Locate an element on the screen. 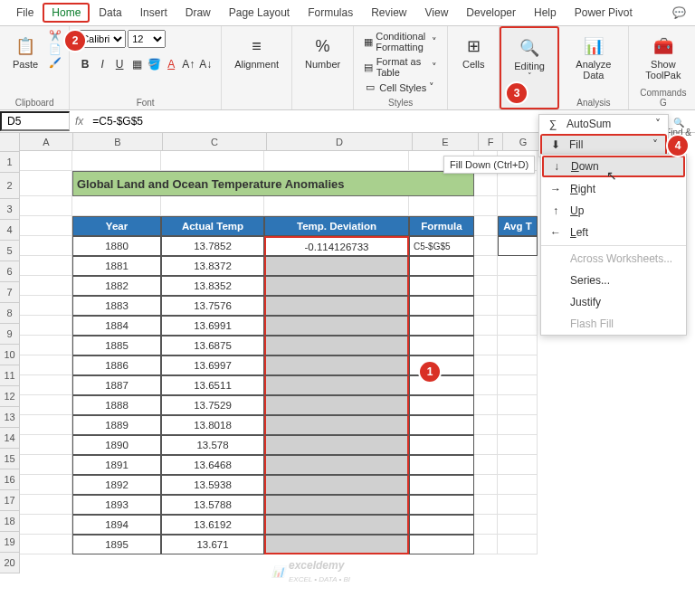 The height and width of the screenshot is (616, 695). tab-insert: Insert is located at coordinates (154, 13).